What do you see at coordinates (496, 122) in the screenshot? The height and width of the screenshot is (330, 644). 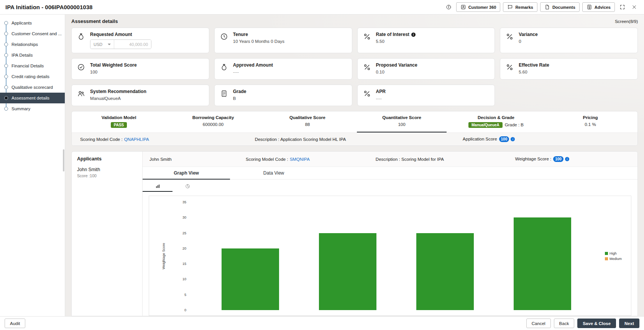 I see `summary-decision-grade: Decision & Grade ManualQueueAGrade : B` at bounding box center [496, 122].